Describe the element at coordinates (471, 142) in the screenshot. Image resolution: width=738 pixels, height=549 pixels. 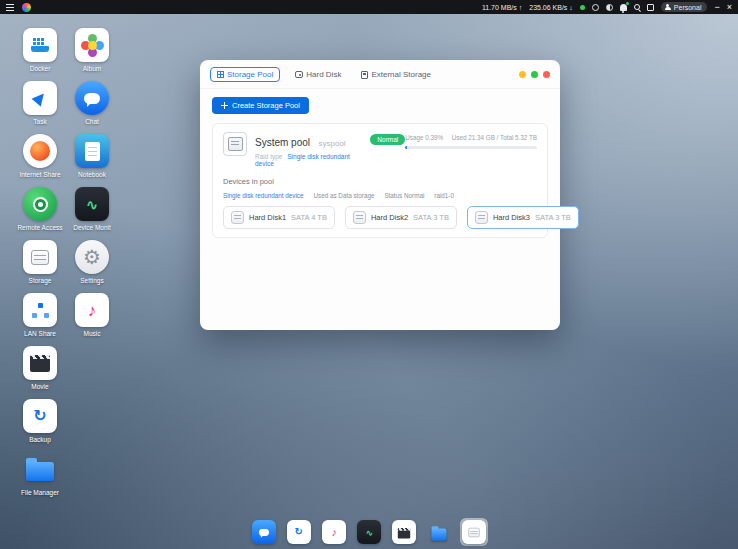
I see `usage-block: Usage 0.39% Used 21.34 GB / Total 5.32 T…` at that location.